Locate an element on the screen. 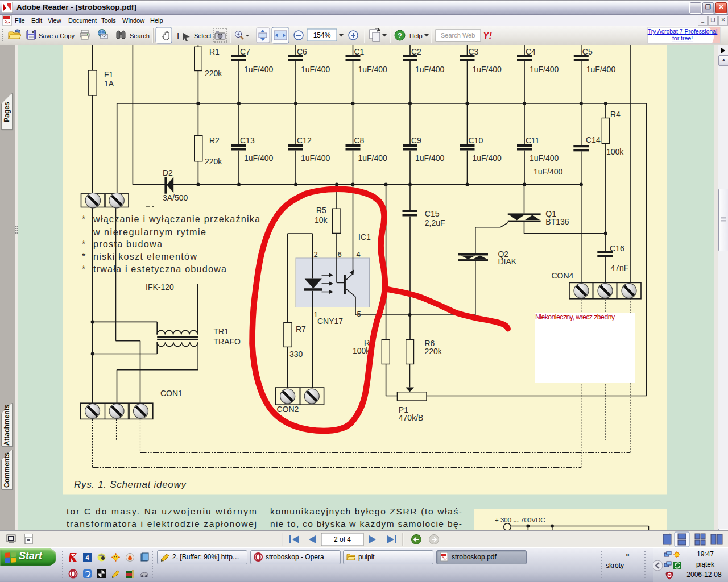  svg-text: Rys. 1. Schemat ideowy is located at coordinates (131, 484).